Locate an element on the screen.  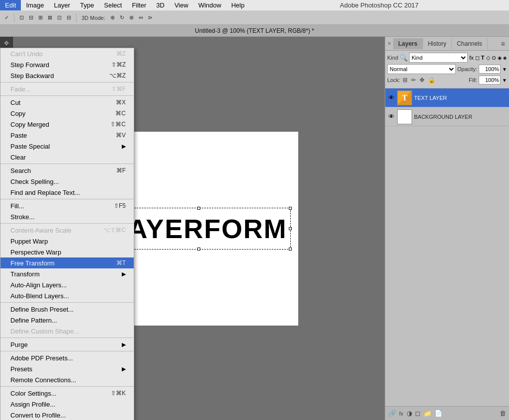
dd-auto-blend: Auto-Blend Layers... is located at coordinates (67, 296).